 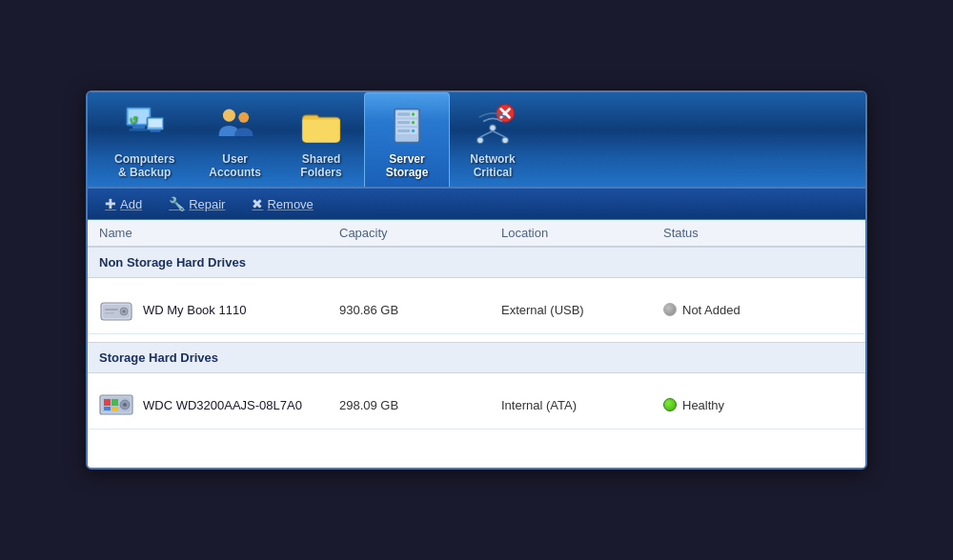 What do you see at coordinates (476, 358) in the screenshot?
I see `section-storage: Storage Hard Drives` at bounding box center [476, 358].